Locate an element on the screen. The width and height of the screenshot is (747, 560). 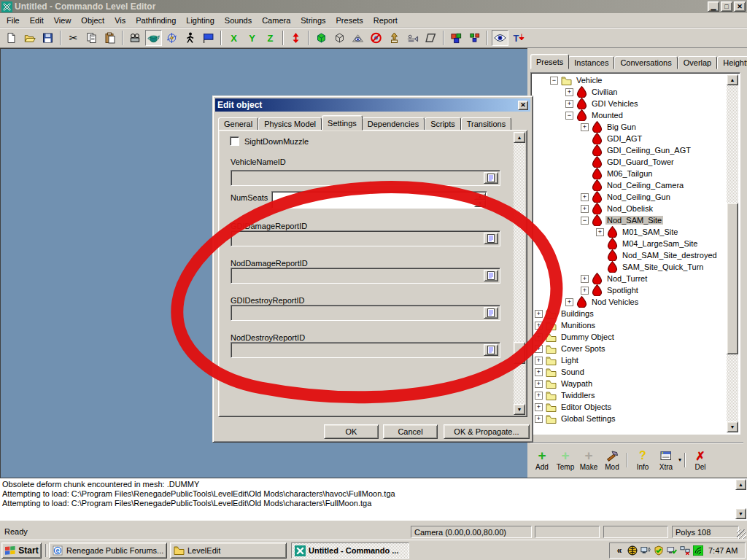
y-axis-icon: Y is located at coordinates (252, 38).